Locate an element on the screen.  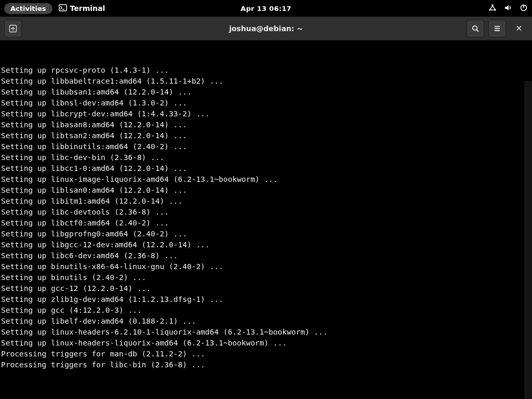
window-titlebar: joshua@debian: ~ ✕ is located at coordinates (266, 29).